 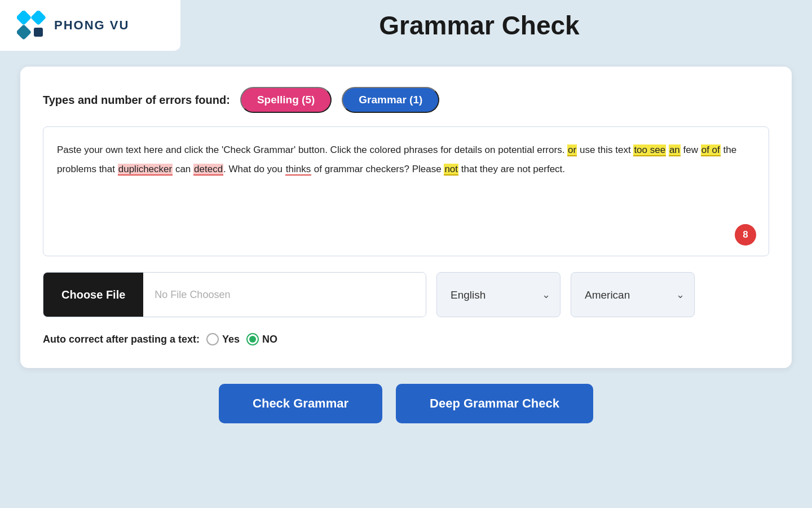 What do you see at coordinates (495, 404) in the screenshot?
I see `deep-grammar-check-button: Deep Grammar Check` at bounding box center [495, 404].